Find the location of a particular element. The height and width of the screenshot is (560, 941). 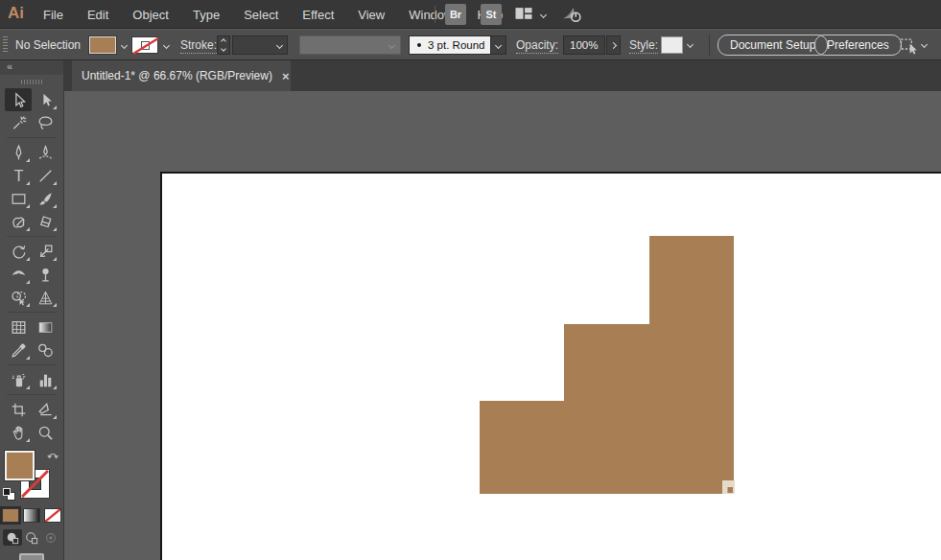

magic-wand-tool is located at coordinates (18, 123).